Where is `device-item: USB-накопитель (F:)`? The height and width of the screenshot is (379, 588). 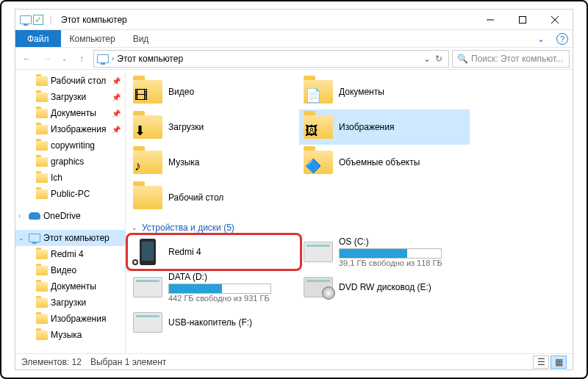 device-item: USB-накопитель (F:) is located at coordinates (214, 322).